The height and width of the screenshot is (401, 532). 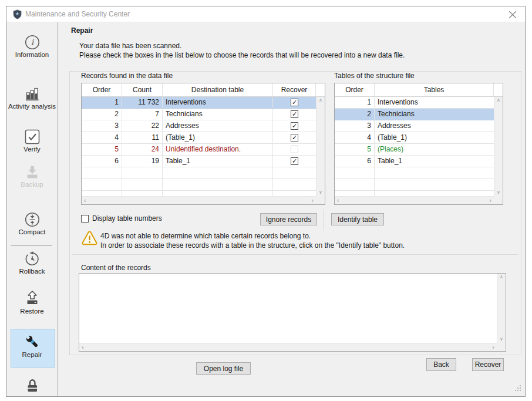 What do you see at coordinates (435, 102) in the screenshot?
I see `table-name-cell: Interventions` at bounding box center [435, 102].